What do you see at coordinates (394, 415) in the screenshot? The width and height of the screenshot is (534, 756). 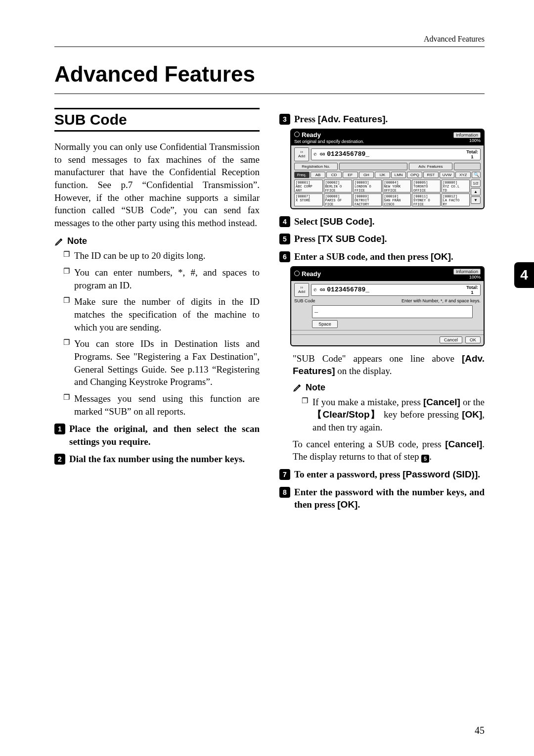 I see `note-item: If you make a mistake, press [Cancel] or…` at bounding box center [394, 415].